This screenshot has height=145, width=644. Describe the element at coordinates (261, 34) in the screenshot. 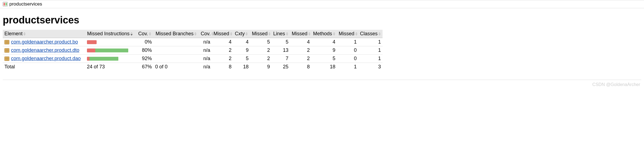

I see `col-missed-lines: Missed` at that location.